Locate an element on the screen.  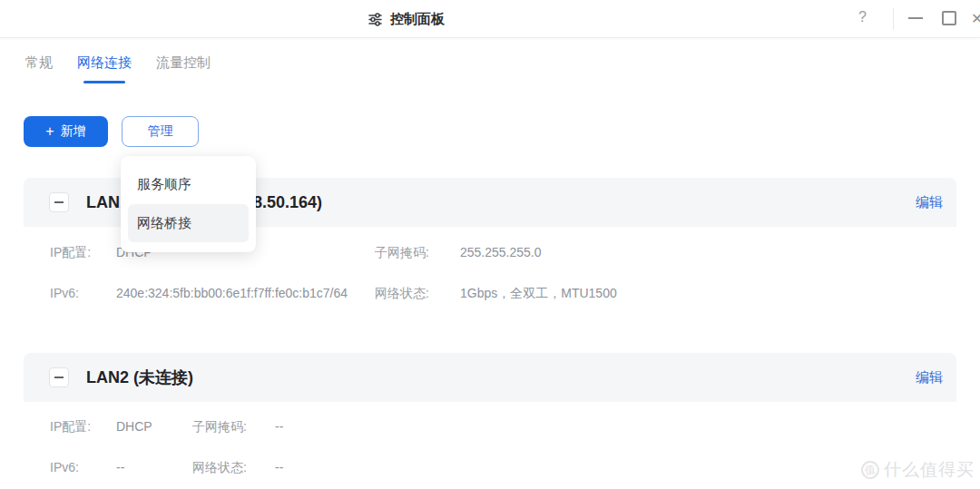
ip-config-value: DHCP is located at coordinates (134, 426).